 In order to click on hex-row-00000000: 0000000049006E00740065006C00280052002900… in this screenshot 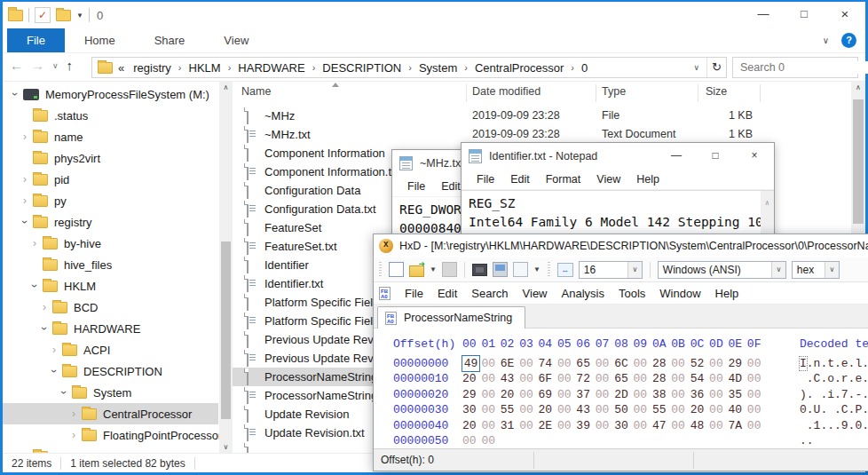, I will do `click(621, 364)`.